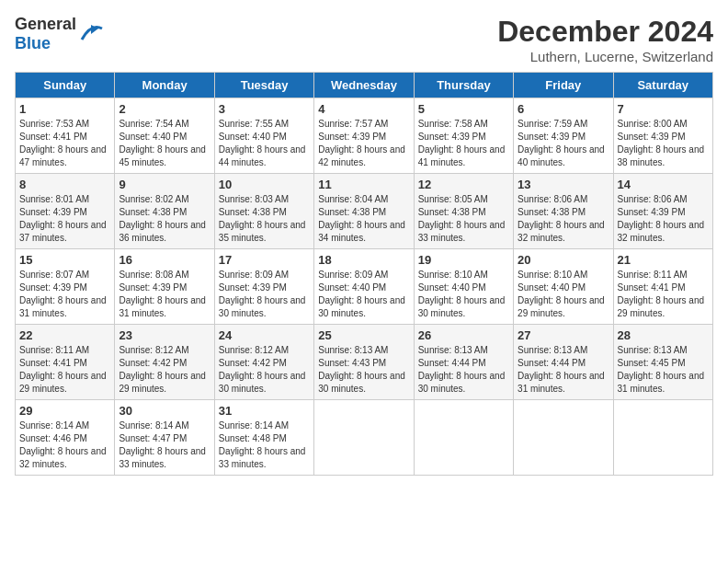 This screenshot has width=728, height=563. What do you see at coordinates (364, 144) in the screenshot?
I see `day-info: Sunrise: 7:57 AM Sunset: 4:39 PM Dayligh…` at bounding box center [364, 144].